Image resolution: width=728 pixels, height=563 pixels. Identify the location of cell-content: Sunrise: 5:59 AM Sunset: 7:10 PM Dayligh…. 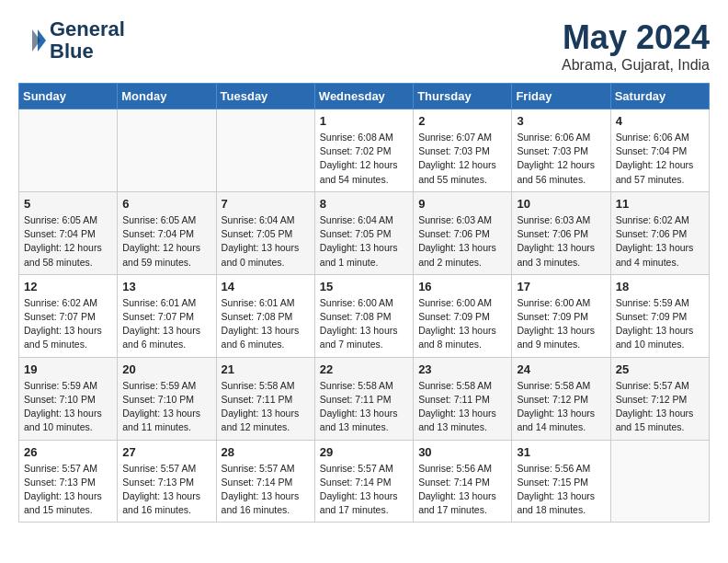
(166, 407).